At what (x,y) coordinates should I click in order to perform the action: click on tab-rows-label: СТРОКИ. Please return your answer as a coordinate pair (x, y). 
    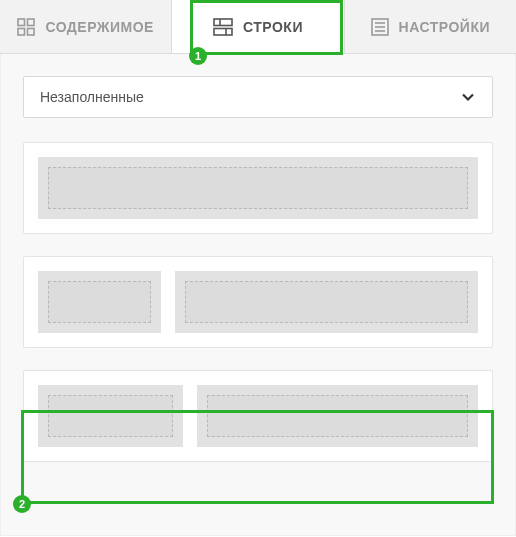
    Looking at the image, I should click on (273, 27).